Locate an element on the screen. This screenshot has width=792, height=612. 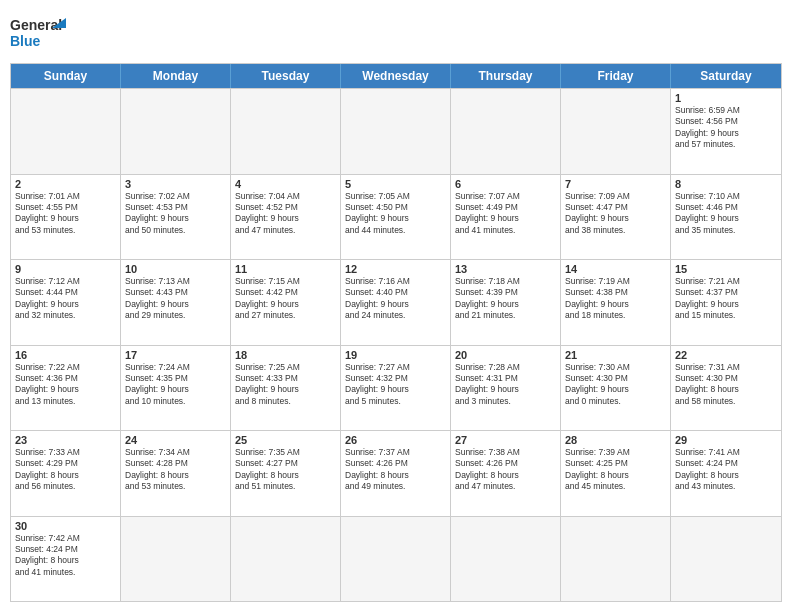
day-number: 10 is located at coordinates (176, 269).